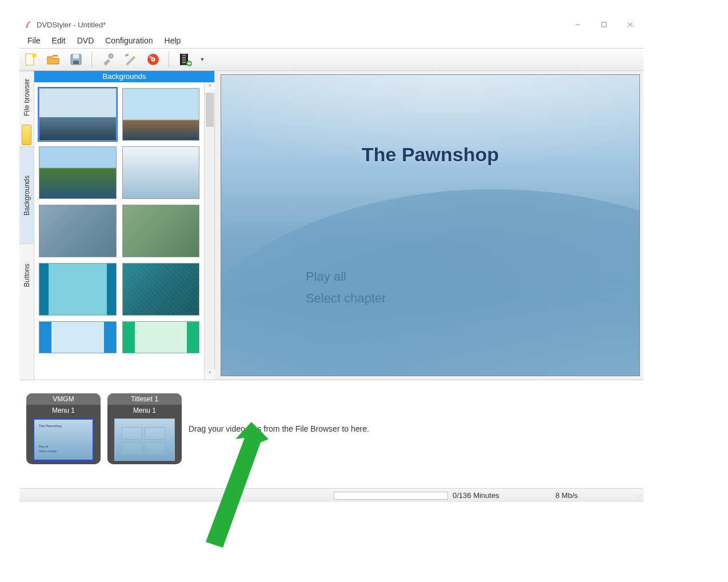 The width and height of the screenshot is (728, 582). Describe the element at coordinates (209, 231) in the screenshot. I see `backgrounds-scrollbar: ˄ ˅` at that location.